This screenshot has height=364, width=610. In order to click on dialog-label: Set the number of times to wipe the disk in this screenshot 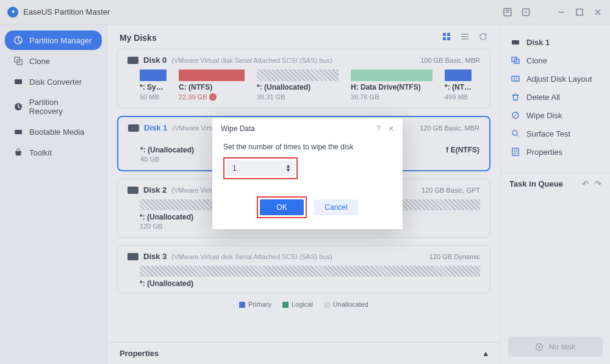, I will do `click(307, 147)`.